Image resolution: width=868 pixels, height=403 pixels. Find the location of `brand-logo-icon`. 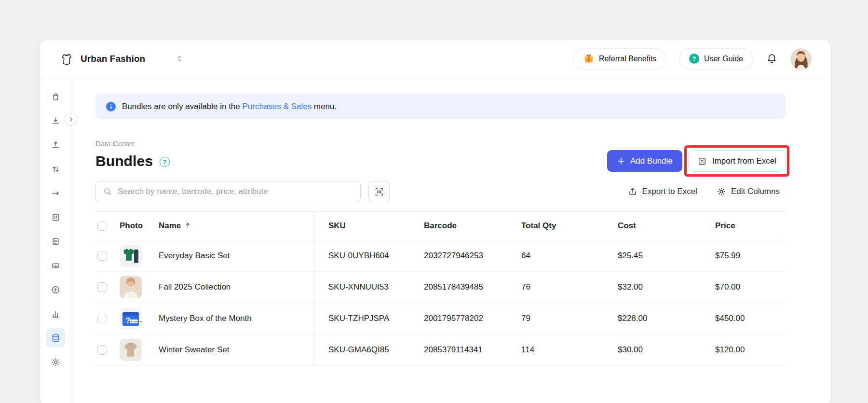

brand-logo-icon is located at coordinates (67, 59).